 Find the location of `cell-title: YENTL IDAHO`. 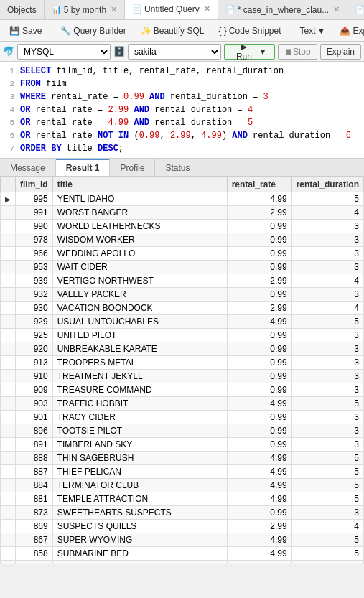

cell-title: YENTL IDAHO is located at coordinates (139, 200).